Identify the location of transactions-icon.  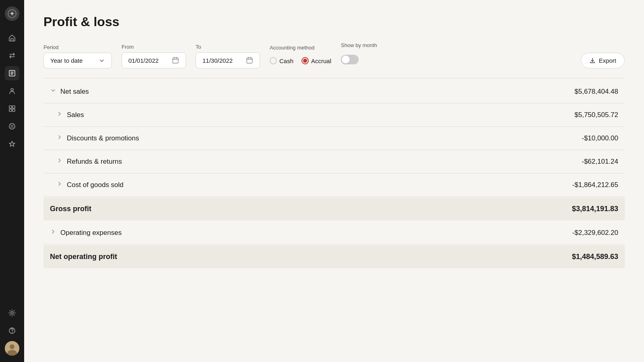
(12, 56).